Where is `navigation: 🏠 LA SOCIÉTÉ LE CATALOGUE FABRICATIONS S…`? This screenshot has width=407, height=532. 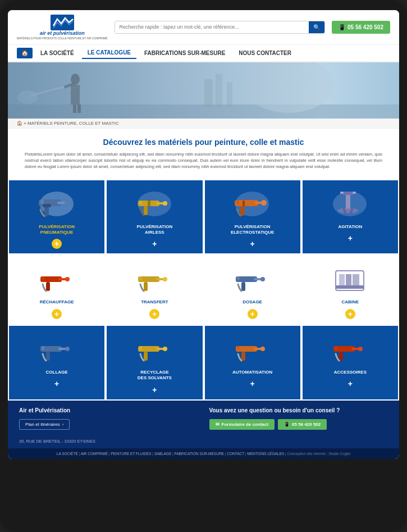
navigation: 🏠 LA SOCIÉTÉ LE CATALOGUE FABRICATIONS S… is located at coordinates (203, 54).